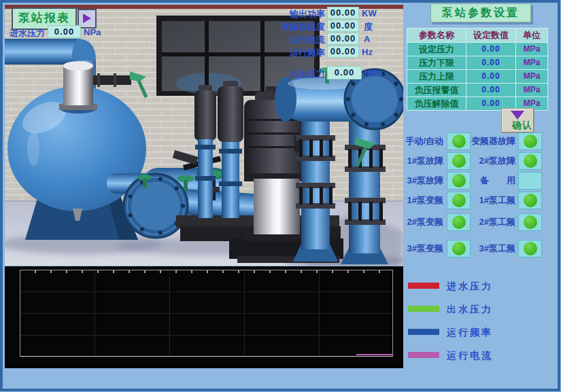  I want to click on param-name: 设定压力, so click(437, 49).